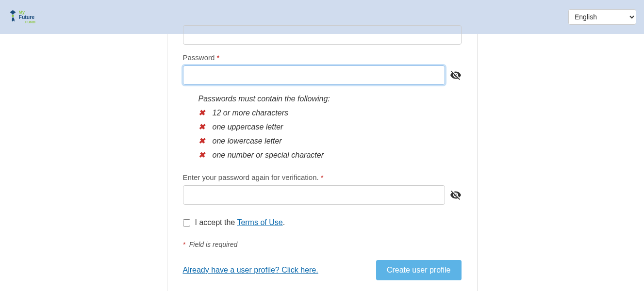 The width and height of the screenshot is (644, 291). I want to click on password-field-group: Password *, so click(322, 69).